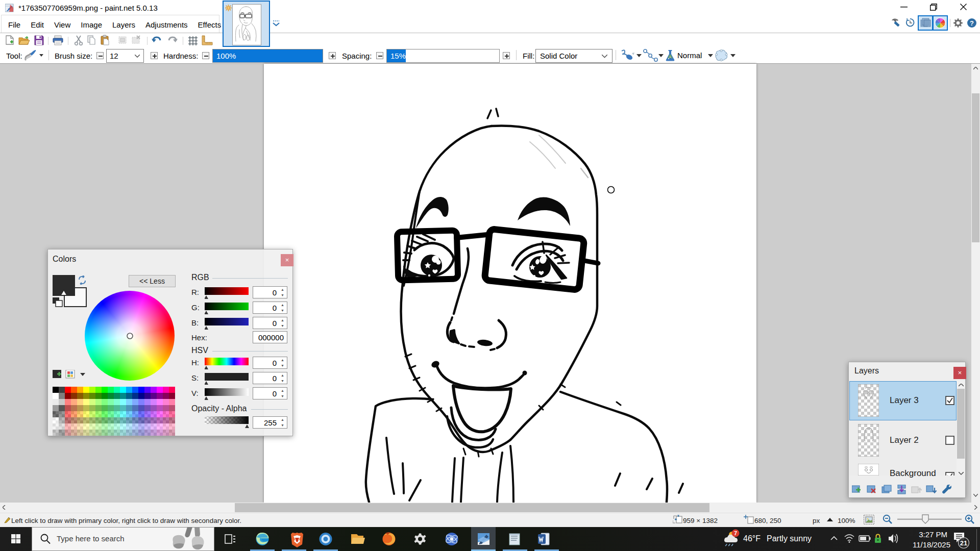 The width and height of the screenshot is (980, 551). What do you see at coordinates (752, 539) in the screenshot?
I see `svg-text: 46°F` at bounding box center [752, 539].